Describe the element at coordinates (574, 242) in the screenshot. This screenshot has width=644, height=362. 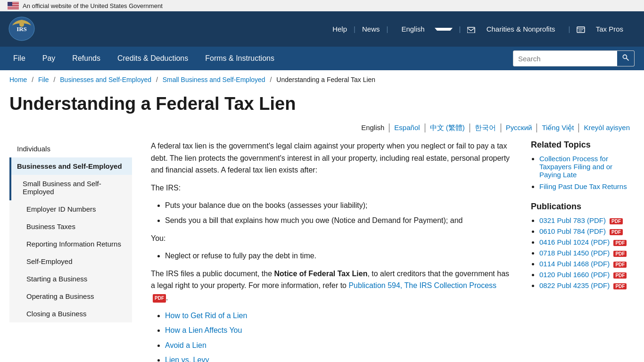
I see `pub-3-link: 0416 Publ 1024 (PDF)` at that location.